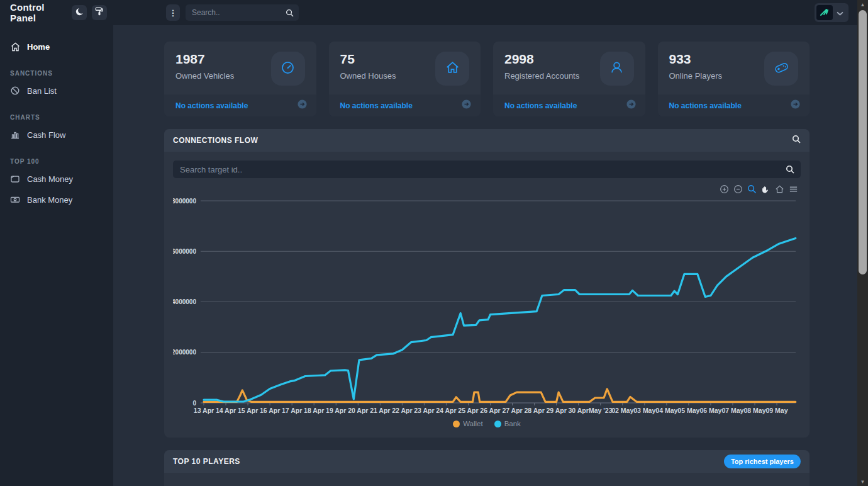 This screenshot has height=486, width=868. I want to click on scroll-down-icon: ▼, so click(863, 482).